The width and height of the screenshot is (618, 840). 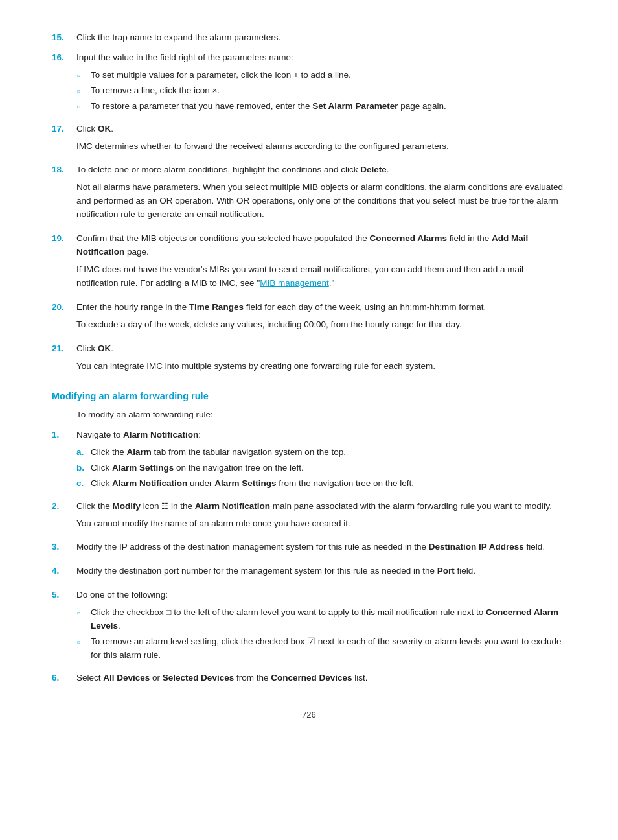 I want to click on mod-step-4-content: Modify the destination port number for t…, so click(x=321, y=573).